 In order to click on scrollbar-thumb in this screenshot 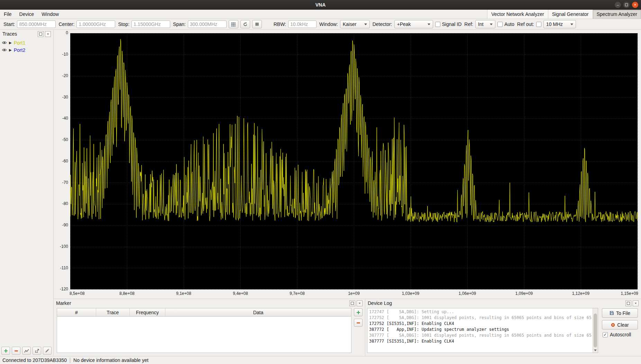, I will do `click(595, 330)`.